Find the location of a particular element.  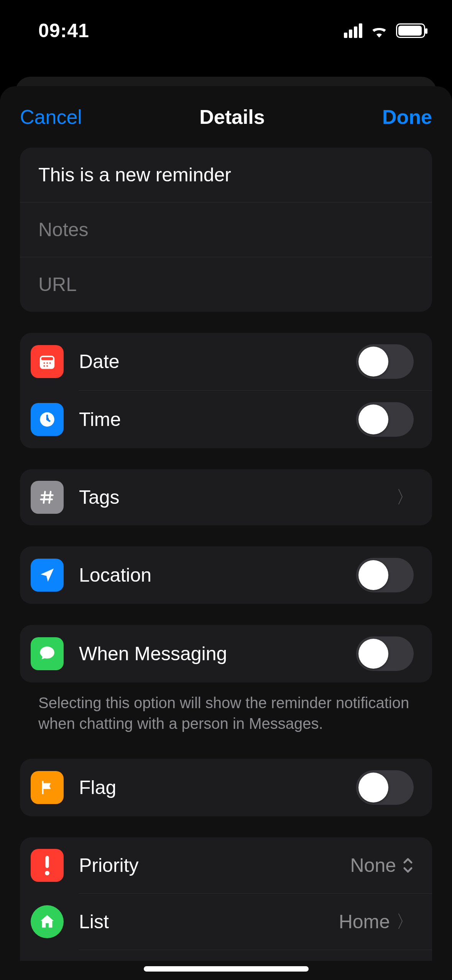

title-input is located at coordinates (226, 175).